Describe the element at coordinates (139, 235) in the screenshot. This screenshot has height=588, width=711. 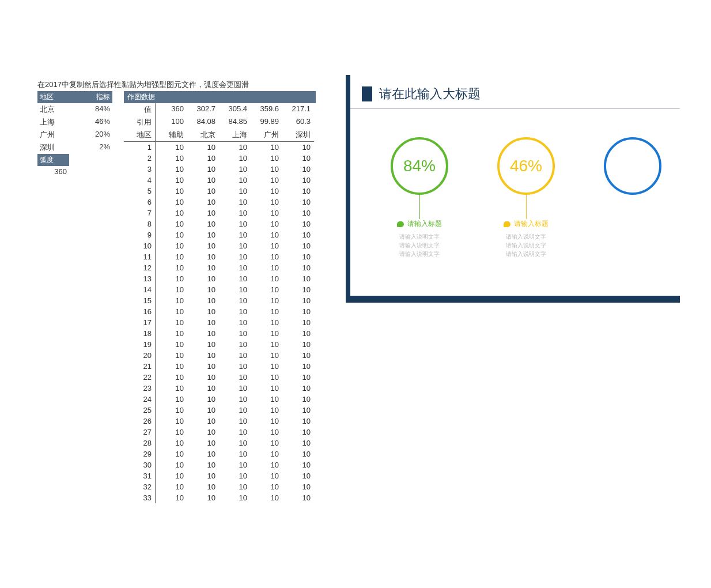
I see `plot-row-index: 9` at that location.